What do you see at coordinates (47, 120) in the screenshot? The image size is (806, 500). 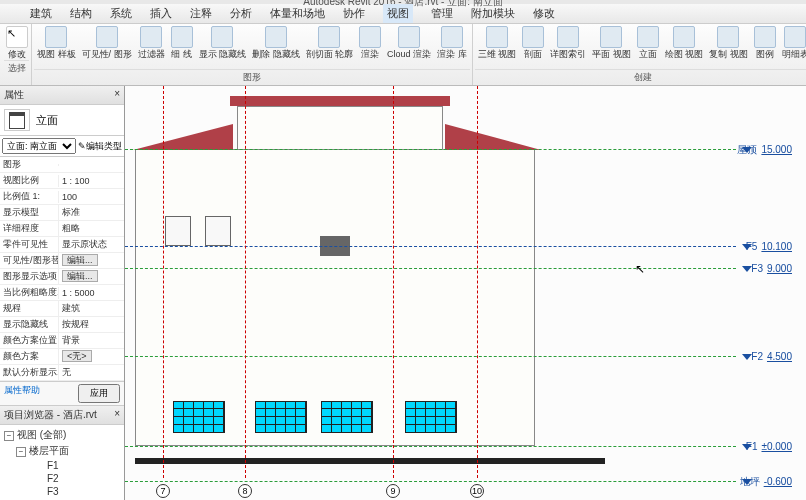 I see `type-label: 立面` at bounding box center [47, 120].